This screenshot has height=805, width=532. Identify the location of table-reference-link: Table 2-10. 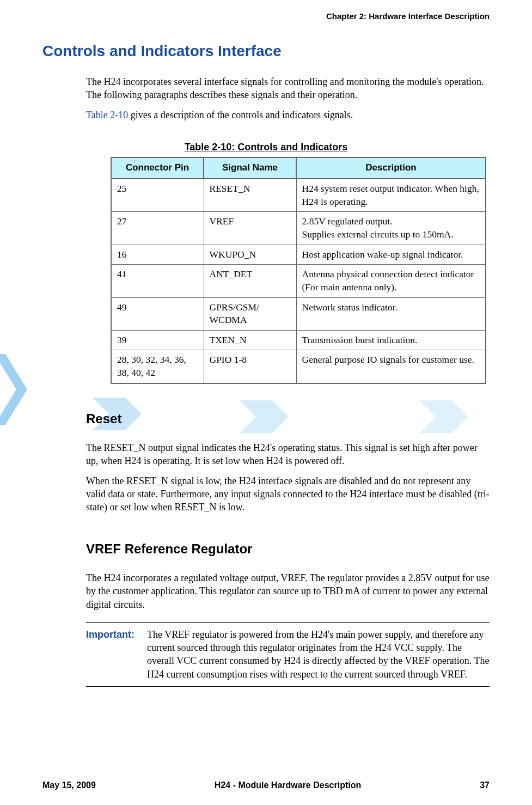
(107, 115).